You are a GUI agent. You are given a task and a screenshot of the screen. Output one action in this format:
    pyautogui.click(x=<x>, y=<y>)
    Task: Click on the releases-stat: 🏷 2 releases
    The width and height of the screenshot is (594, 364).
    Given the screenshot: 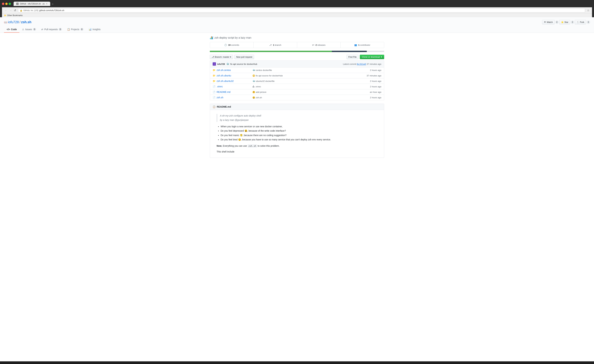 What is the action you would take?
    pyautogui.click(x=319, y=45)
    